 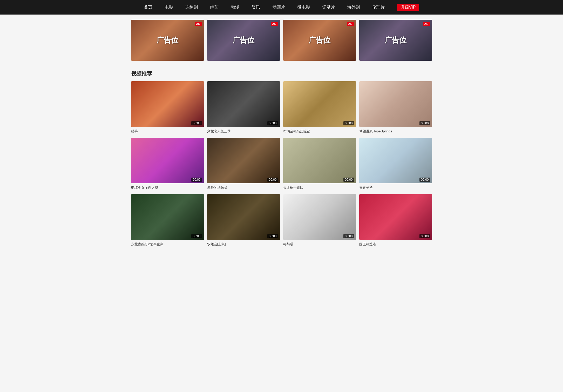 What do you see at coordinates (243, 220) in the screenshot?
I see `video-item-10: 00:00双雄会[上集]` at bounding box center [243, 220].